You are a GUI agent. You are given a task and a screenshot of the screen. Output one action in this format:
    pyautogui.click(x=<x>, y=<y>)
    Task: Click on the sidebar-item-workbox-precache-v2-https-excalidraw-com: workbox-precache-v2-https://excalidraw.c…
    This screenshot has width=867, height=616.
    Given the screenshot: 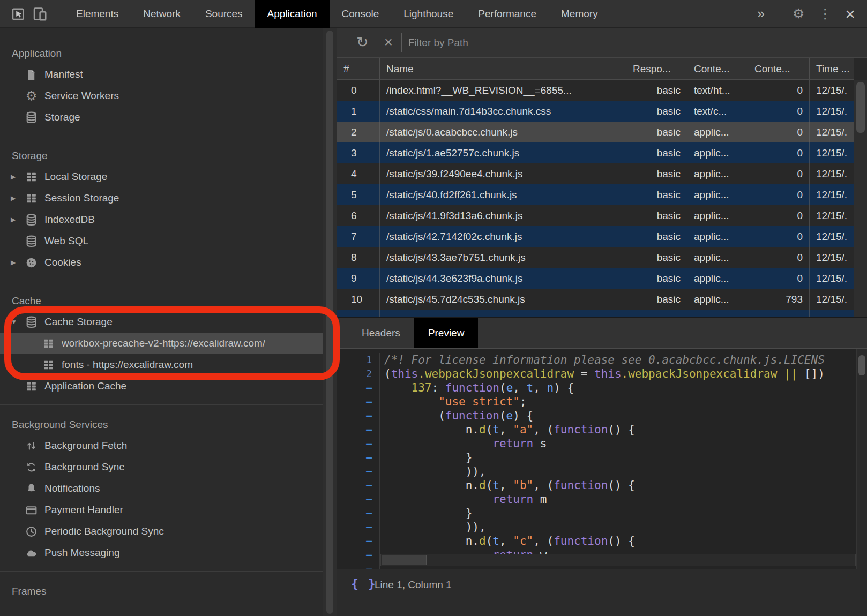 What is the action you would take?
    pyautogui.click(x=161, y=343)
    